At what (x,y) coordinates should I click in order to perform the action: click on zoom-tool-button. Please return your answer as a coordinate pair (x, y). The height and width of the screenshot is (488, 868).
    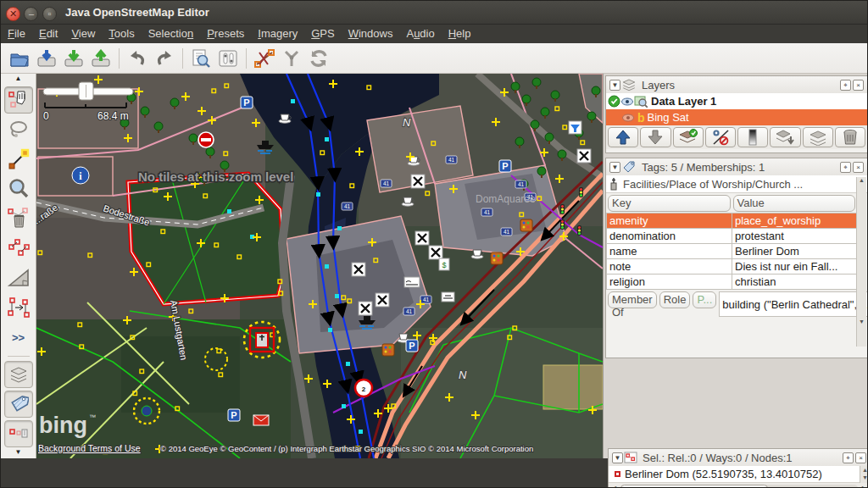
    Looking at the image, I should click on (19, 189).